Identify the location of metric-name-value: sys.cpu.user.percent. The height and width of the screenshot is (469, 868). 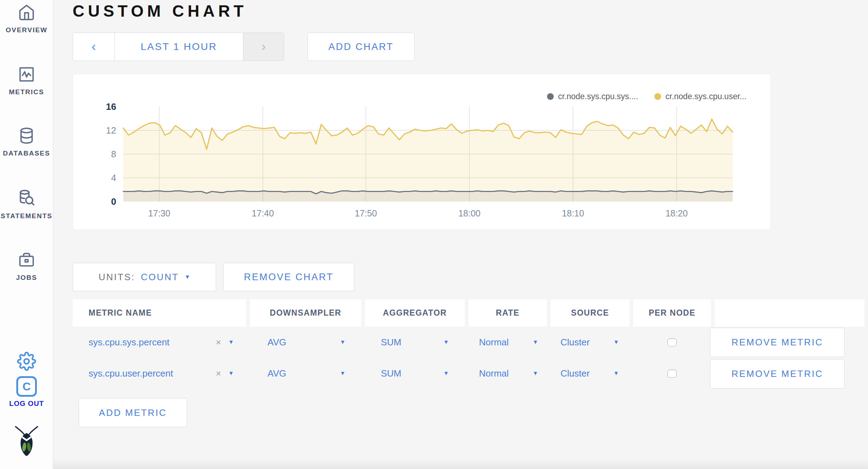
(131, 373).